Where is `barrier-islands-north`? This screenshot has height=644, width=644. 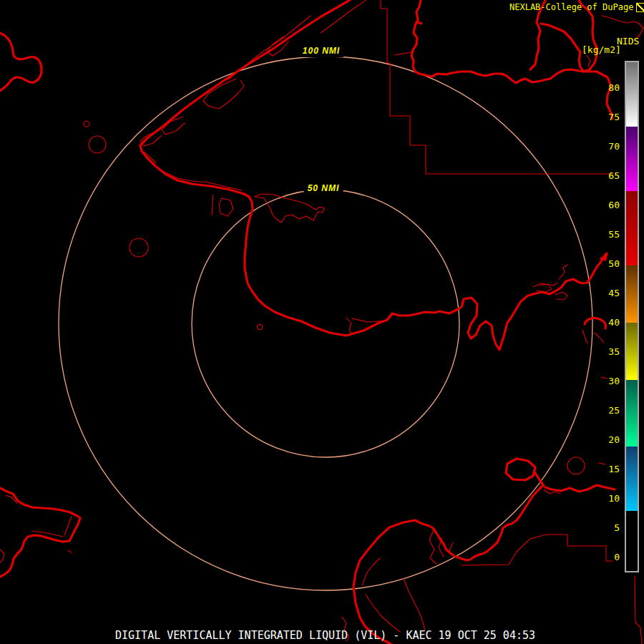
barrier-islands-north is located at coordinates (253, 82).